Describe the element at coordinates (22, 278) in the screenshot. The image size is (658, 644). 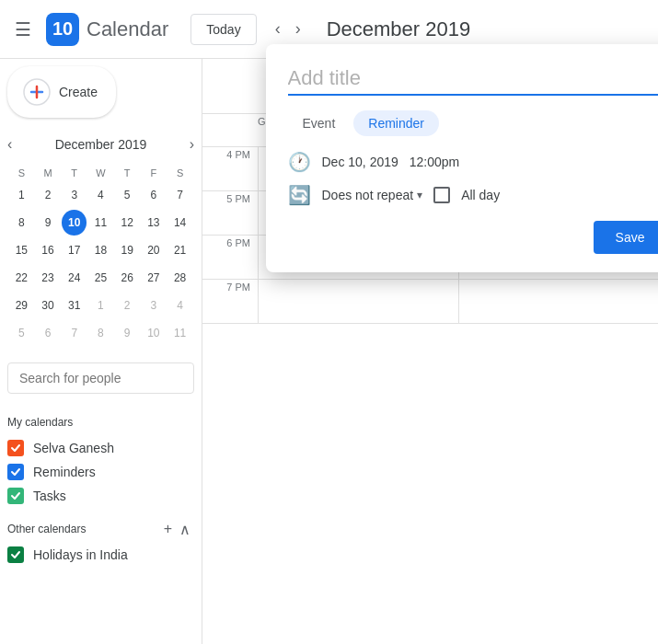
I see `mini-cal-day: 22` at that location.